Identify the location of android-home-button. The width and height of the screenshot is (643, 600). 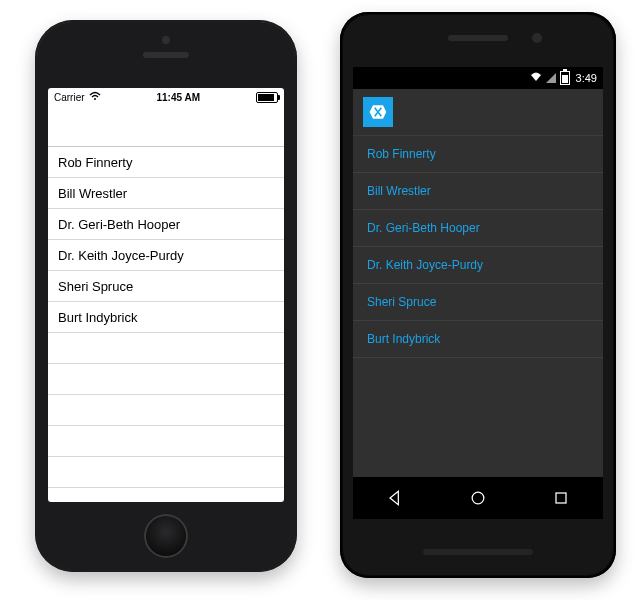
(478, 498).